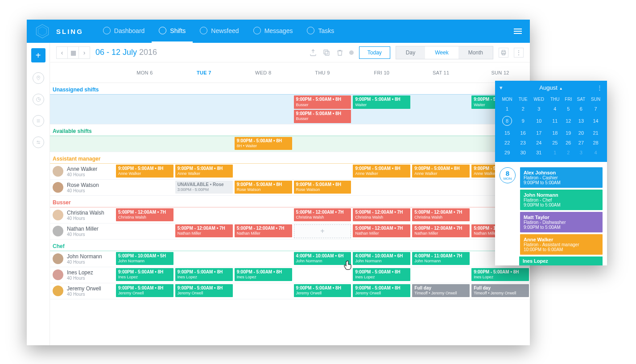 This screenshot has width=636, height=364. I want to click on filter-settings-icon, so click(38, 142).